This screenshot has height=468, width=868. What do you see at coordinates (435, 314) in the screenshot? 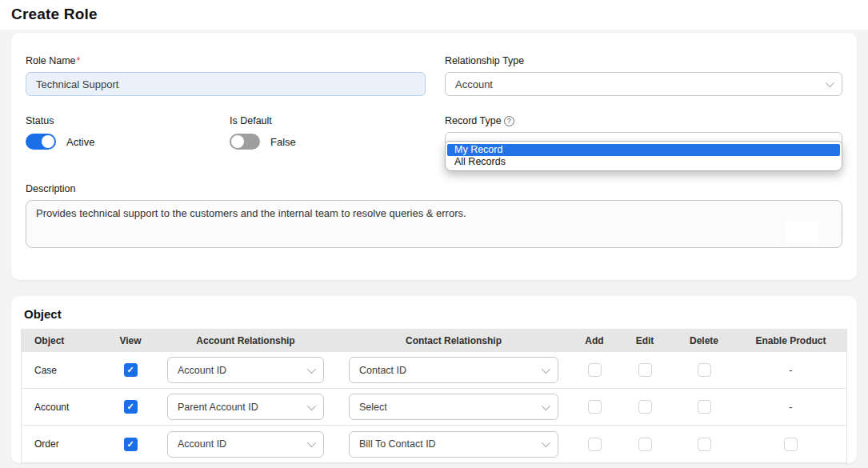
I see `object-section-title: Object` at bounding box center [435, 314].